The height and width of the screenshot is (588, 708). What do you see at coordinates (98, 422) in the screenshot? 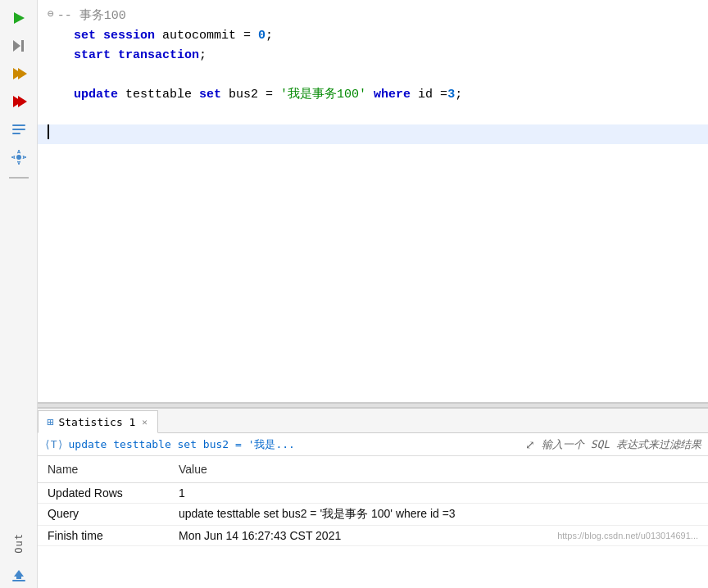
I see `statistics-tab: ⊞ Statistics 1 ✕` at bounding box center [98, 422].